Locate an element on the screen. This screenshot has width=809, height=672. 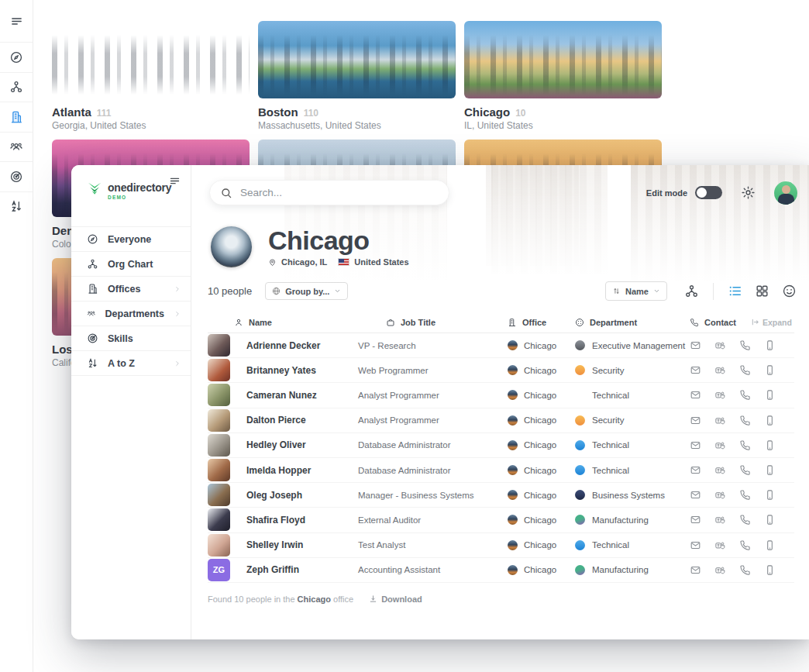
sidebar-item-a-to-z: A to Z is located at coordinates (131, 364).